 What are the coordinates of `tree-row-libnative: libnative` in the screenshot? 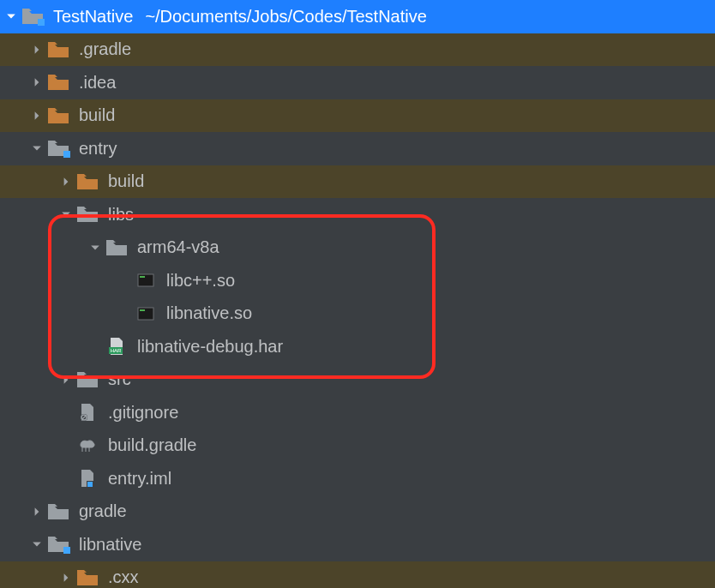 It's located at (358, 545).